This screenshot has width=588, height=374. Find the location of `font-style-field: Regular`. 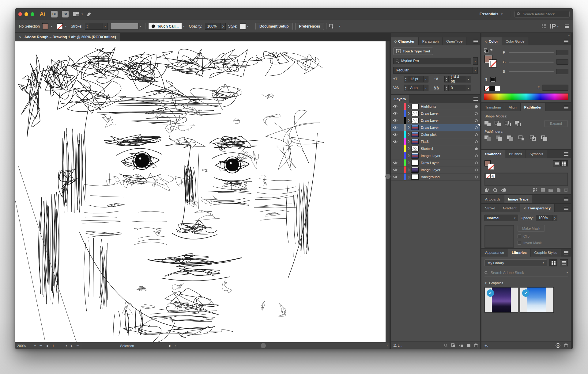

font-style-field: Regular is located at coordinates (433, 70).